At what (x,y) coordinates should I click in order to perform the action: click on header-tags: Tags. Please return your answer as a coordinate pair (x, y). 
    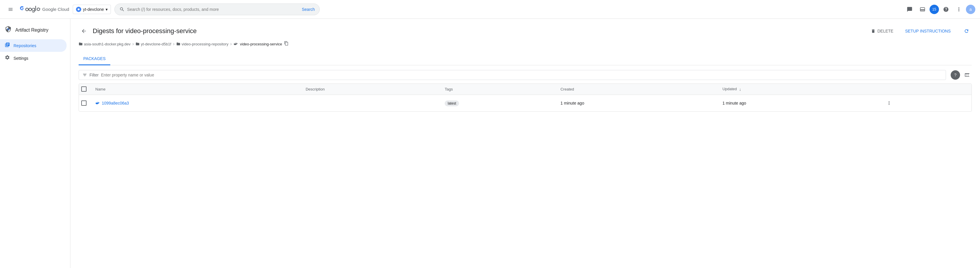
    Looking at the image, I should click on (498, 89).